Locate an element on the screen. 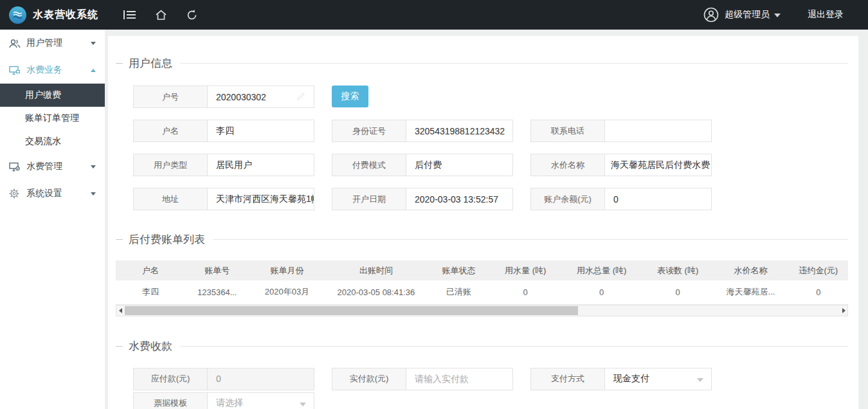  id-number-value: 320543198812123432 is located at coordinates (459, 131).